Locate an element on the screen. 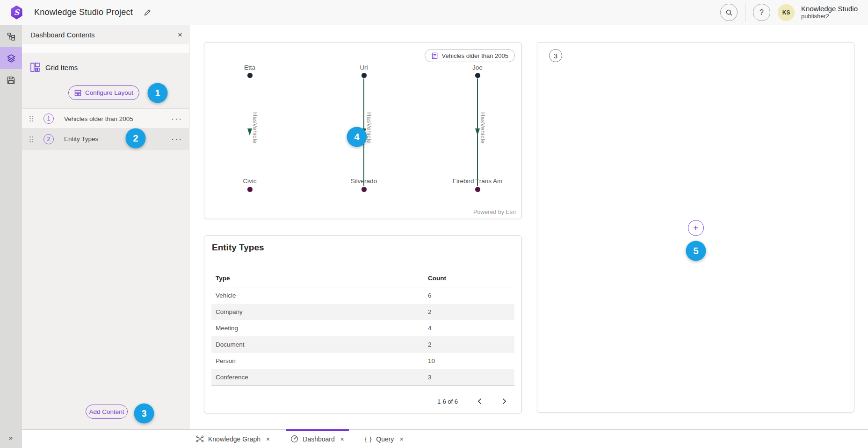 This screenshot has height=448, width=868. user-name: Knowledge Studio is located at coordinates (830, 8).